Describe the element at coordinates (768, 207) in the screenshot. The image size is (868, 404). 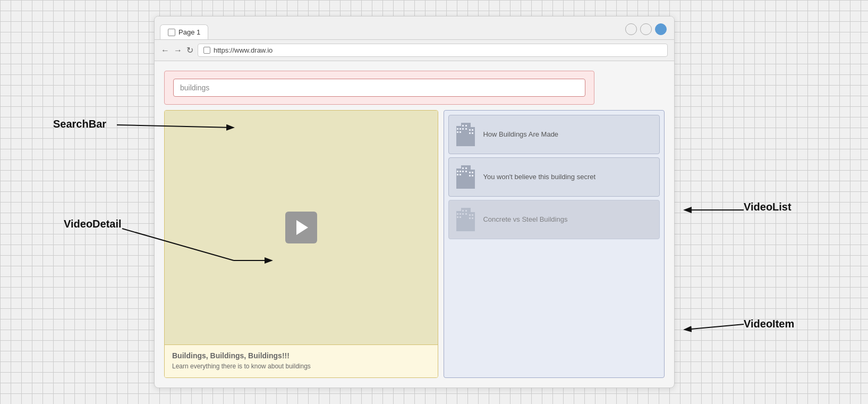
I see `videolist-annotation-label: VideoList` at that location.